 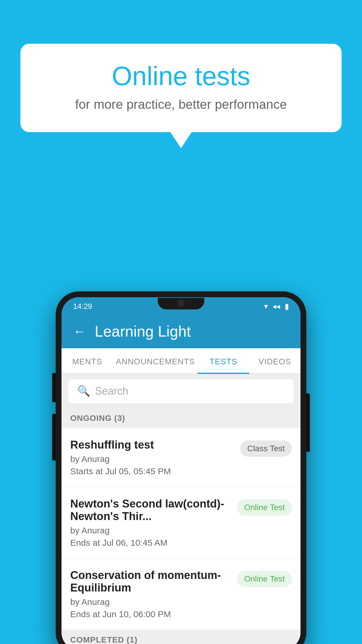 I want to click on completed-title: COMPLETED (1), so click(x=104, y=640).